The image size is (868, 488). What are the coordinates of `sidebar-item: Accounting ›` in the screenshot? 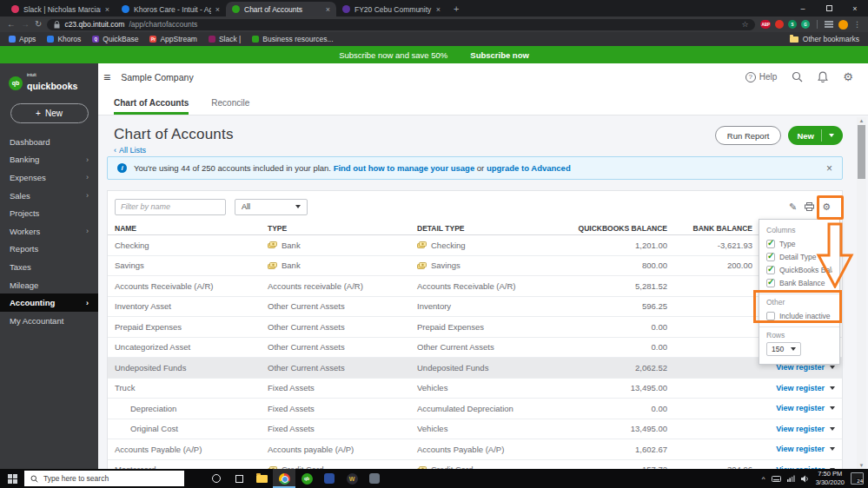 It's located at (49, 302).